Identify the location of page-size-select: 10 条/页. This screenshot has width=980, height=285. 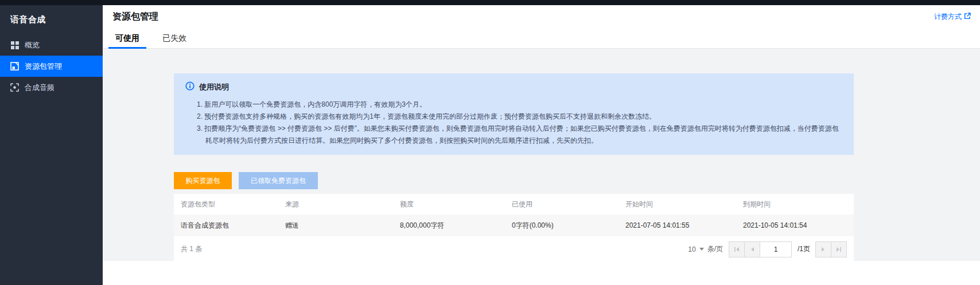
(706, 249).